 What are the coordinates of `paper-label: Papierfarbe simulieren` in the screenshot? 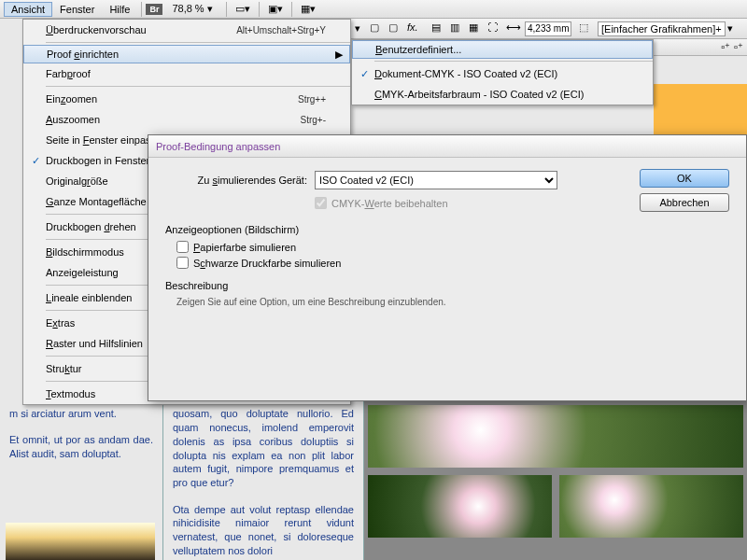 It's located at (245, 247).